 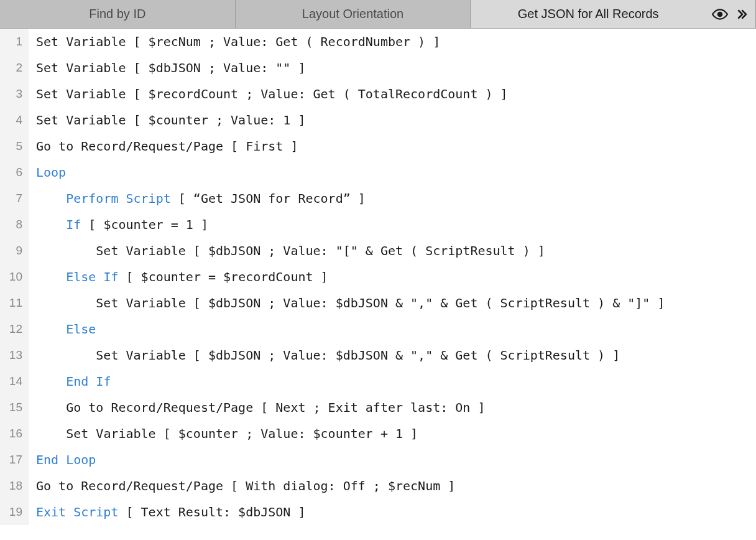 What do you see at coordinates (392, 94) in the screenshot?
I see `line-content: Set Variable [ $recordCount ; Value: Get…` at bounding box center [392, 94].